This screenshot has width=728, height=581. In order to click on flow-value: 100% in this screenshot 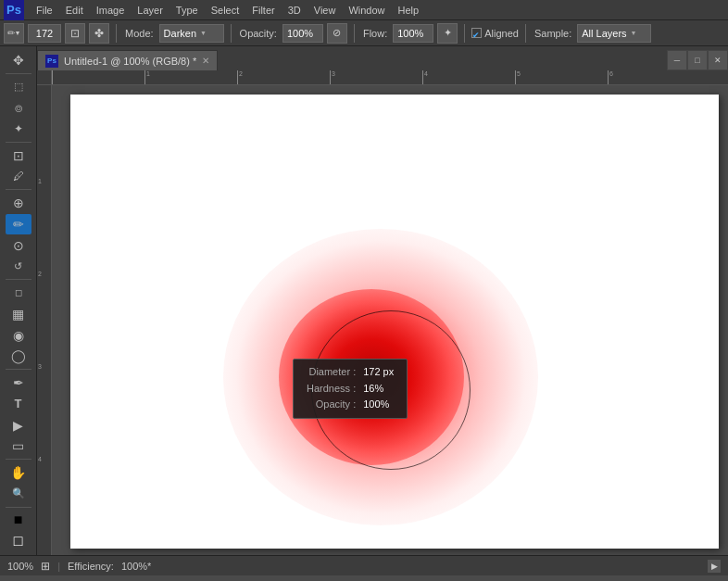, I will do `click(413, 33)`.